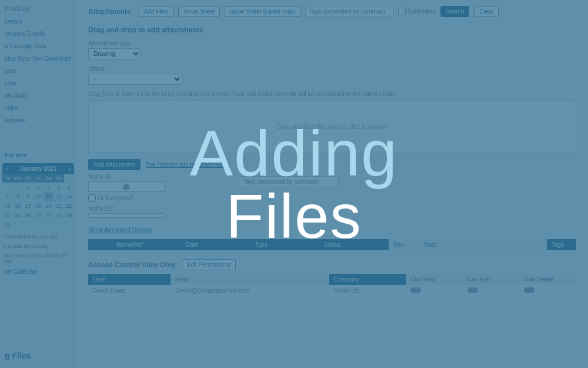 The width and height of the screenshot is (588, 368). Describe the element at coordinates (368, 291) in the screenshot. I see `acl-company: Demo Ltd` at that location.